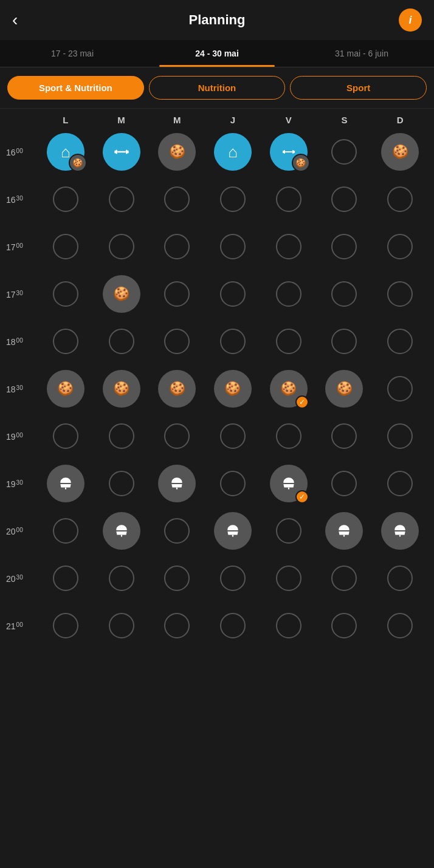  I want to click on cell-1800-D, so click(400, 341).